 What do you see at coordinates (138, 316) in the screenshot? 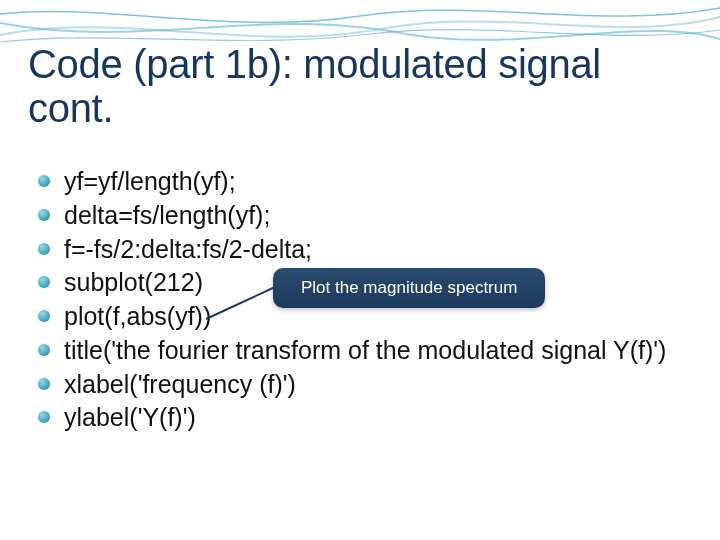
I see `list-item-text: plot(f,abs(yf))` at bounding box center [138, 316].